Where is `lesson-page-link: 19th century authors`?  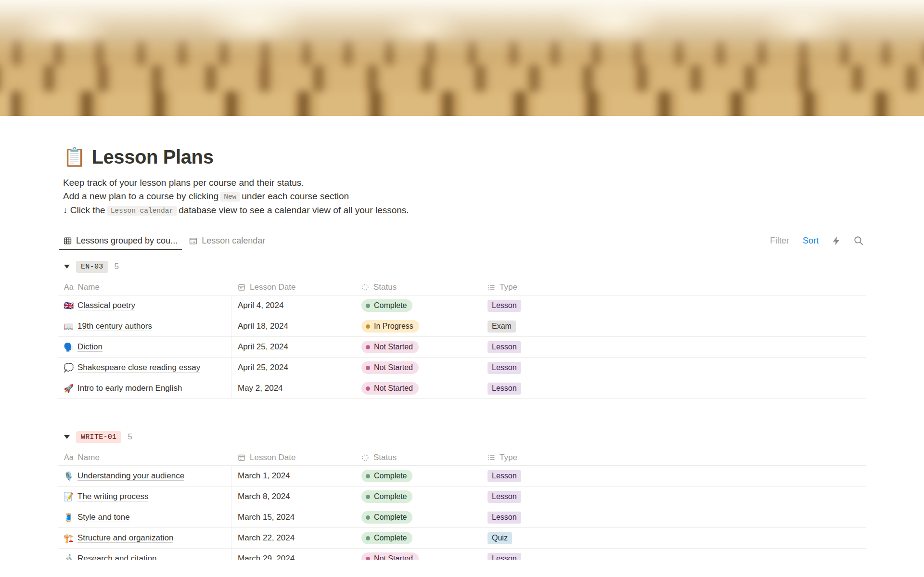 lesson-page-link: 19th century authors is located at coordinates (115, 326).